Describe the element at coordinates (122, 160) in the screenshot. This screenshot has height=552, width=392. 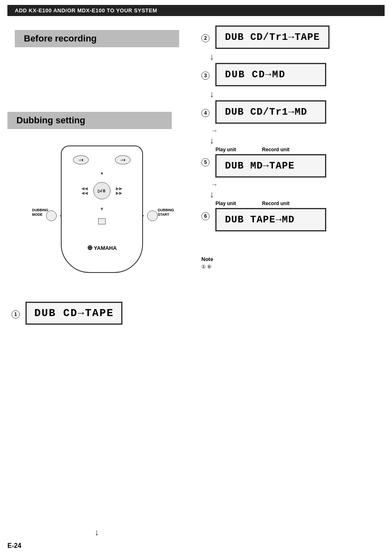
I see `top-right-button-label: ○/⏸` at that location.